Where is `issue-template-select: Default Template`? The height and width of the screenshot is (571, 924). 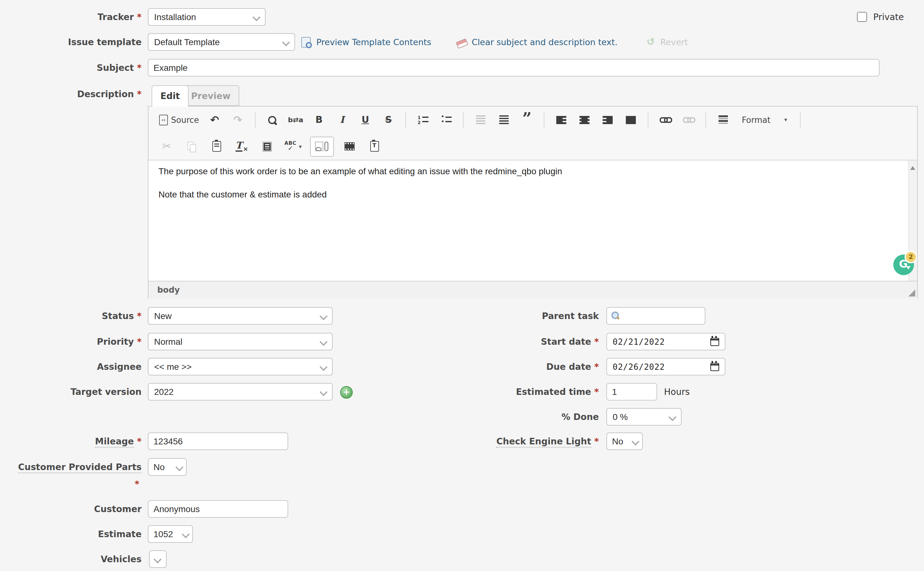
issue-template-select: Default Template is located at coordinates (222, 42).